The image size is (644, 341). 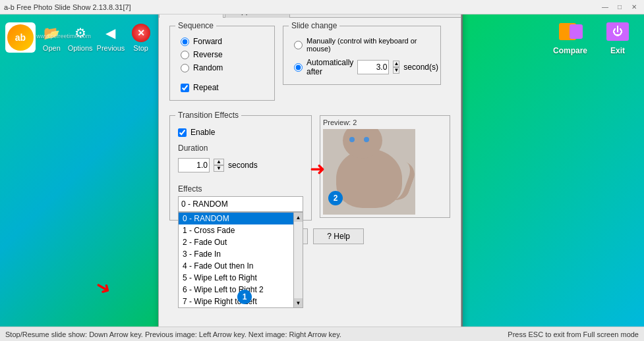 I want to click on compare-label: Compare, so click(x=570, y=51).